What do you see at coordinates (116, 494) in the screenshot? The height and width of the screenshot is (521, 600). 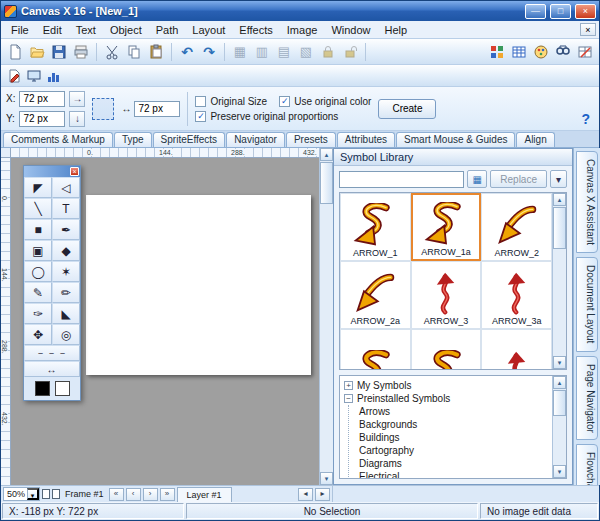 I see `first-frame-icon: «` at bounding box center [116, 494].